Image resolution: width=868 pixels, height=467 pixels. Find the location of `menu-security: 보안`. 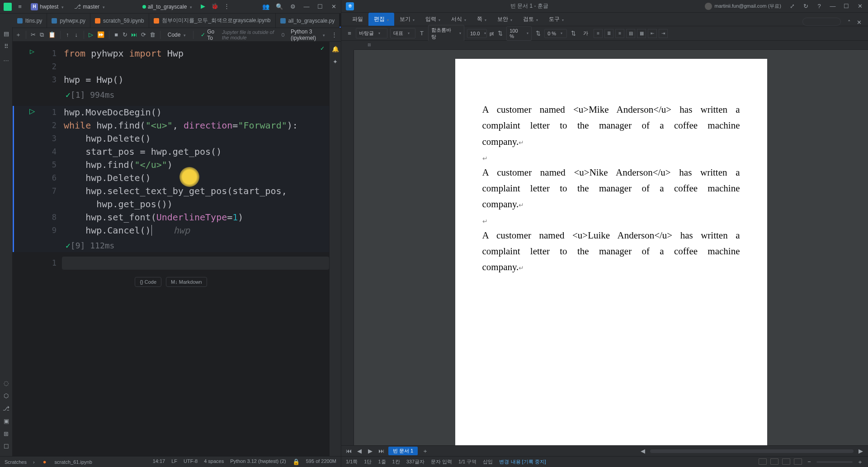

menu-security: 보안 is located at coordinates (505, 19).